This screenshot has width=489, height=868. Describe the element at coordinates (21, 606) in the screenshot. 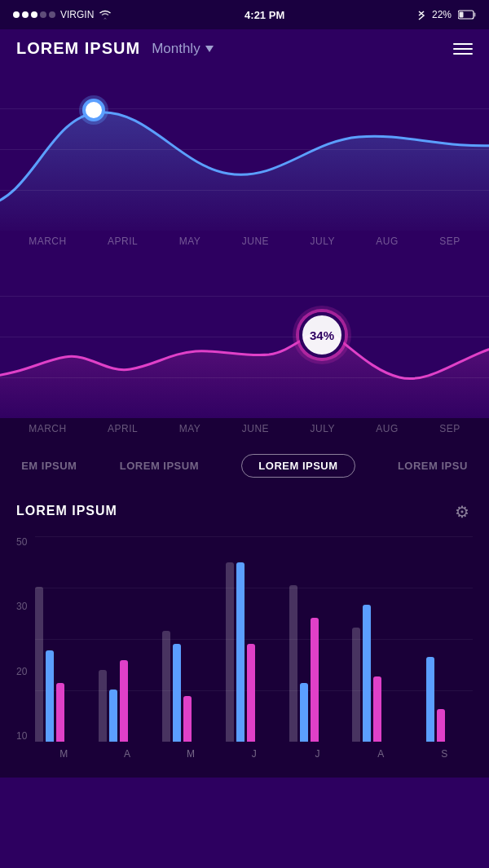

I see `y-label: 30` at that location.